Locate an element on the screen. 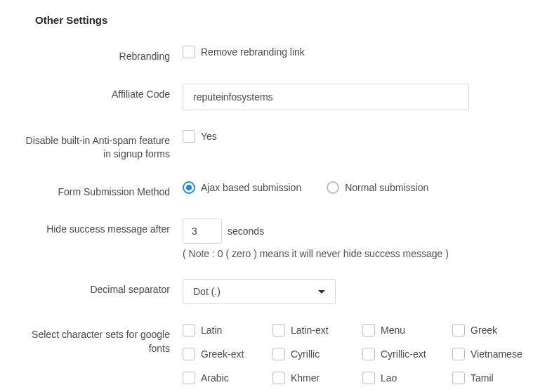 Image resolution: width=559 pixels, height=392 pixels. charset-label: Tamil is located at coordinates (482, 378).